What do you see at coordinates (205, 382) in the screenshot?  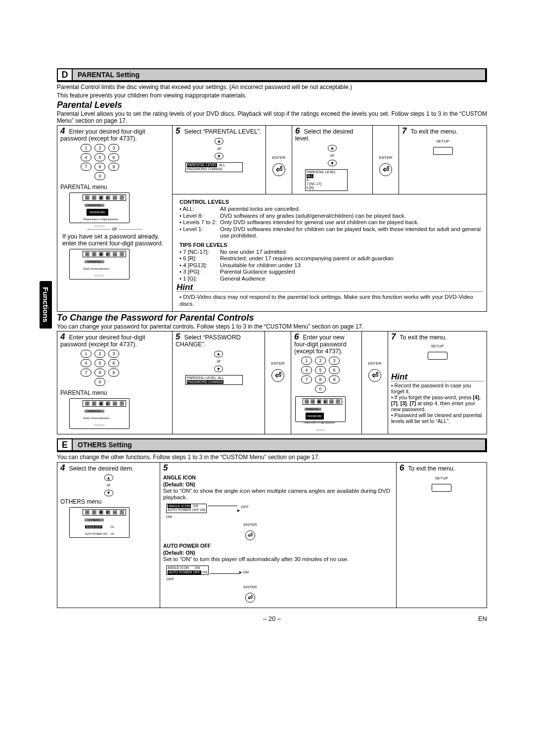 I see `osd-row-sel: PASSWORD CHANGE` at bounding box center [205, 382].